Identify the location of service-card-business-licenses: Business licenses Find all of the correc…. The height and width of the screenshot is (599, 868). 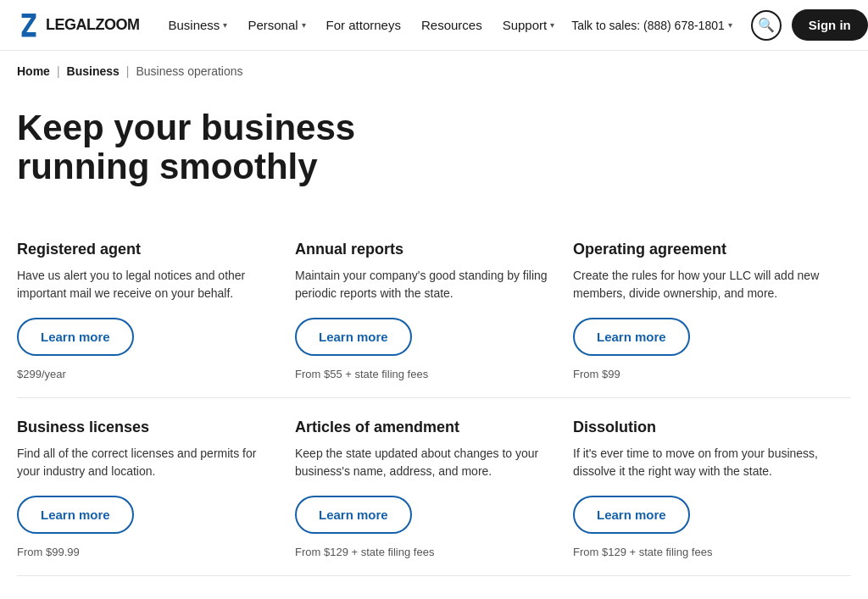
(156, 487).